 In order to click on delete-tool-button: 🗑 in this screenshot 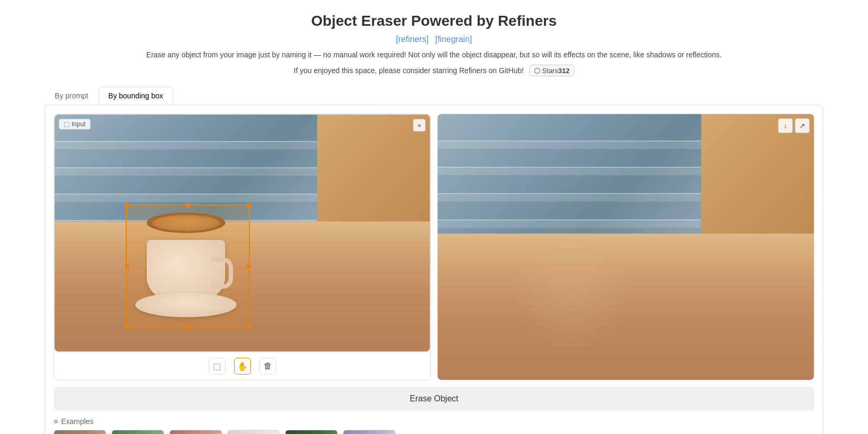, I will do `click(268, 366)`.